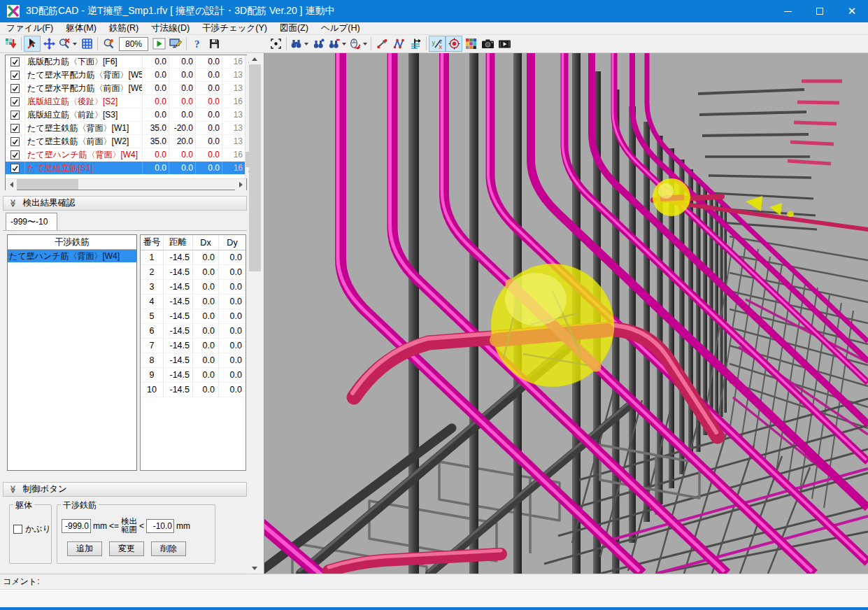 The width and height of the screenshot is (868, 610). Describe the element at coordinates (126, 184) in the screenshot. I see `table-horizontal-scrollbar` at that location.